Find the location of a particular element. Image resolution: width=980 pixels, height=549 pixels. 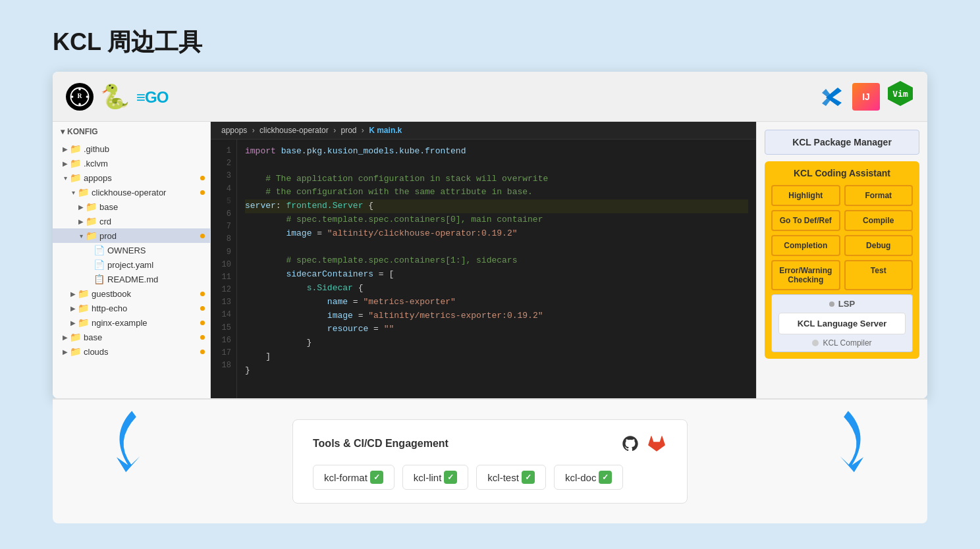

vscode-icon is located at coordinates (832, 97).